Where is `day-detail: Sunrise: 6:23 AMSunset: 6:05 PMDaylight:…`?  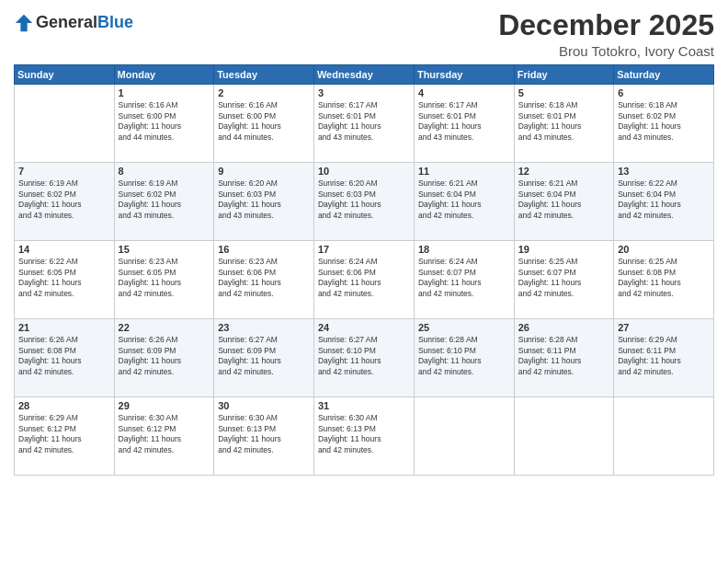 day-detail: Sunrise: 6:23 AMSunset: 6:05 PMDaylight:… is located at coordinates (165, 278).